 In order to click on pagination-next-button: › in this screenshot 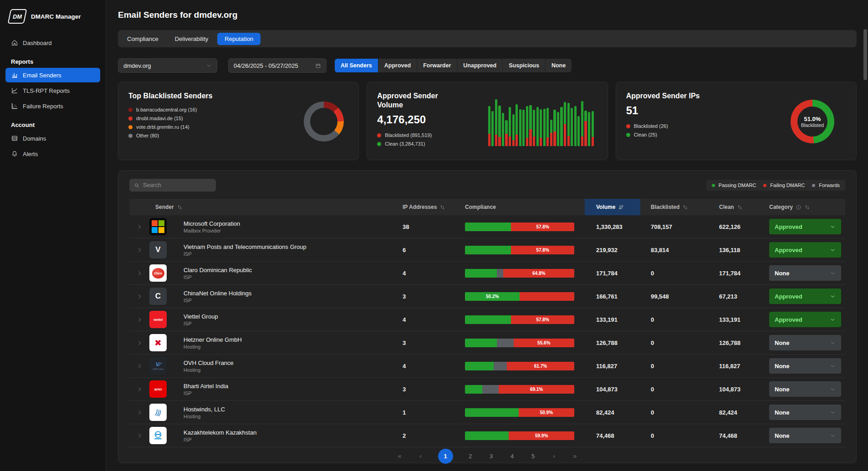, I will do `click(554, 456)`.